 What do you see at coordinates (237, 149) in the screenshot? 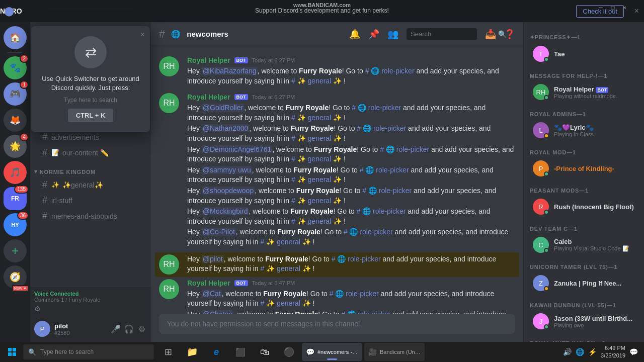
I see `mention: @DemonicAngel6761` at bounding box center [237, 149].